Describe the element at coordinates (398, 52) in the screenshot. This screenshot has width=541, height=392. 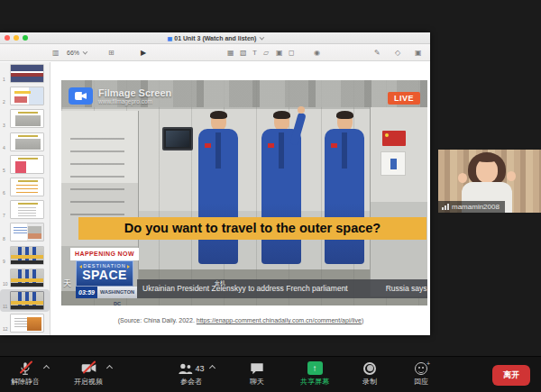
I see `animate-icon: ◇` at that location.